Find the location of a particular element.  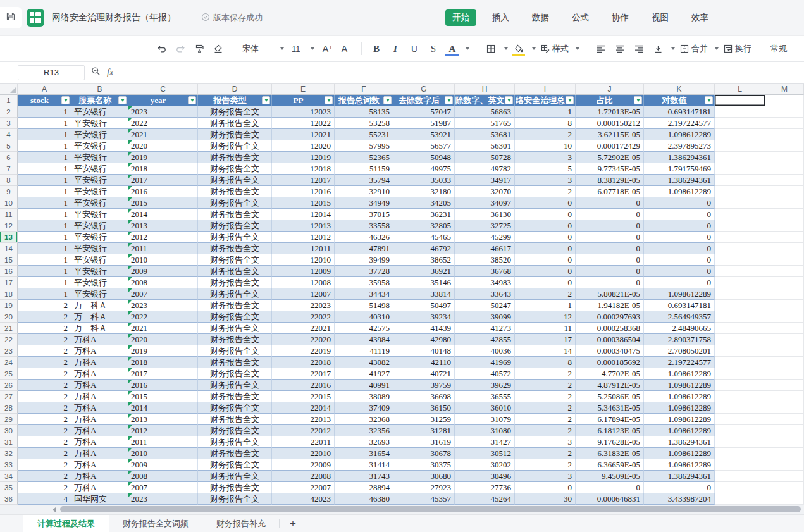

cell: 32356 is located at coordinates (364, 431).